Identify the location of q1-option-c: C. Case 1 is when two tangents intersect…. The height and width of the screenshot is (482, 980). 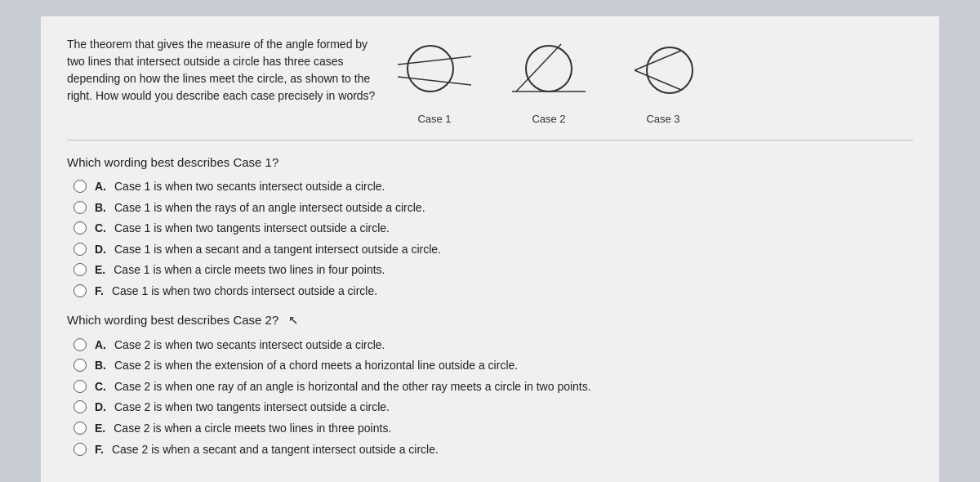
(493, 229).